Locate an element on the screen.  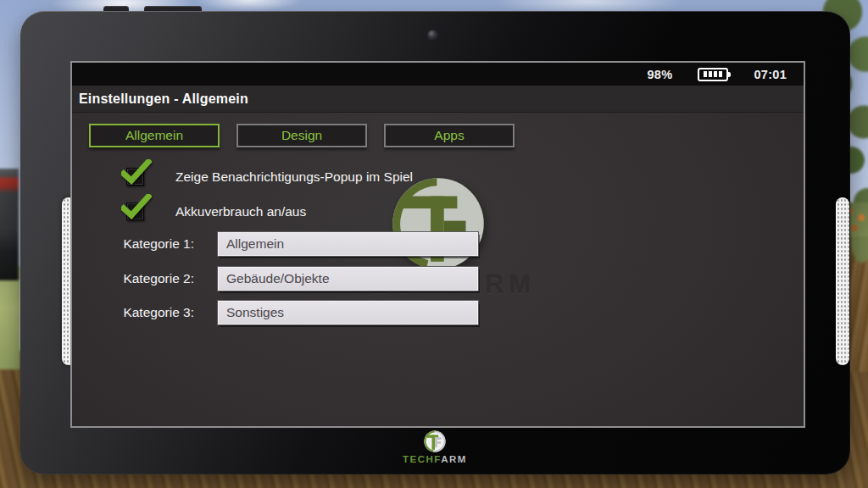
page-title: Einstellungen - Allgemein is located at coordinates (164, 99).